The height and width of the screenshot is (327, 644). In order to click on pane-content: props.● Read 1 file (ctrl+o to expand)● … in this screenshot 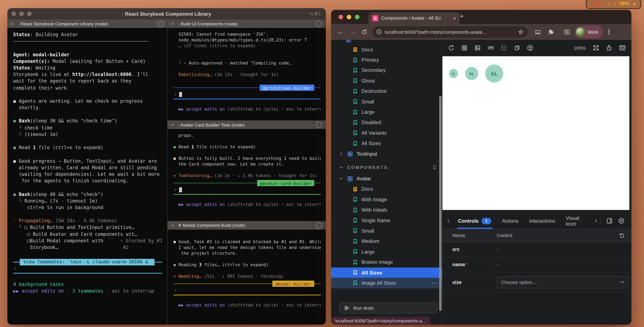, I will do `click(247, 175)`.